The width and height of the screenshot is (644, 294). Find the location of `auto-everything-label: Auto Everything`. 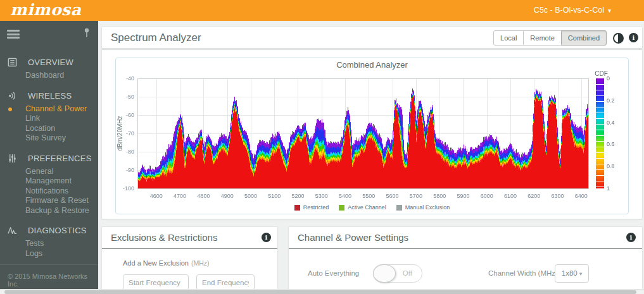

auto-everything-label: Auto Everything is located at coordinates (333, 273).